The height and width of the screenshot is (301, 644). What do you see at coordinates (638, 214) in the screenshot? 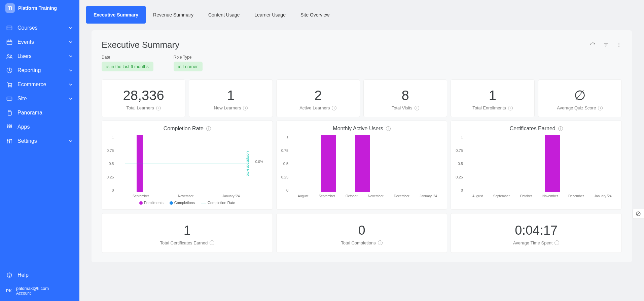
I see `disabled-icon-button` at bounding box center [638, 214].